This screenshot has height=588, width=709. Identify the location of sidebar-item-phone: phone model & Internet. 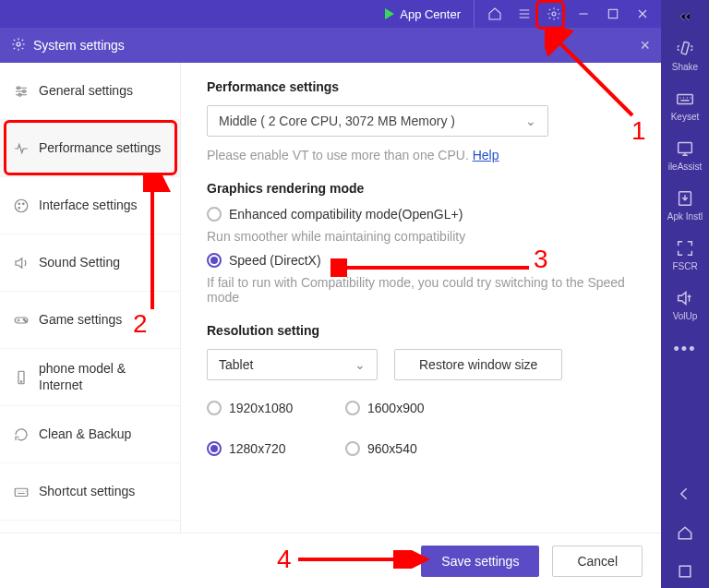
(90, 378).